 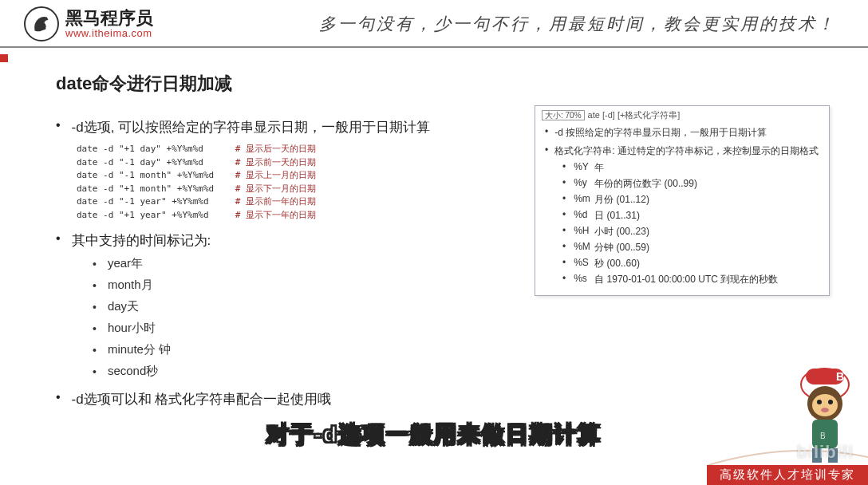 I want to click on unit-item: hour小时, so click(x=464, y=329).